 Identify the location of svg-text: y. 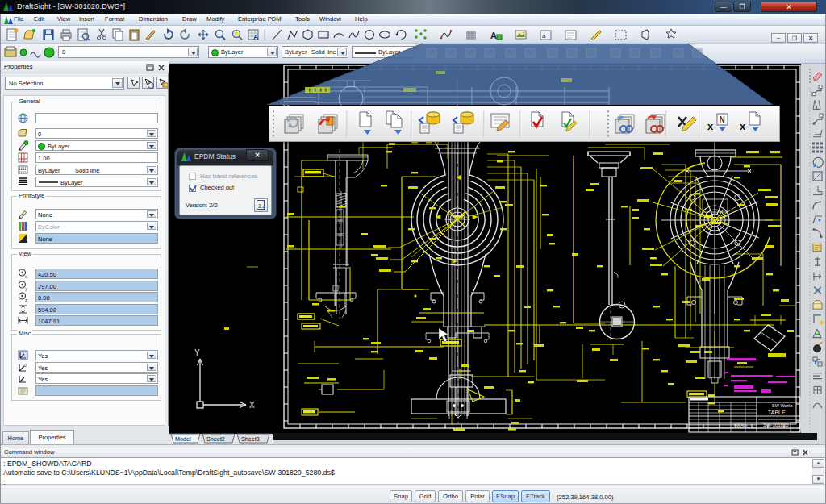
(26, 289).